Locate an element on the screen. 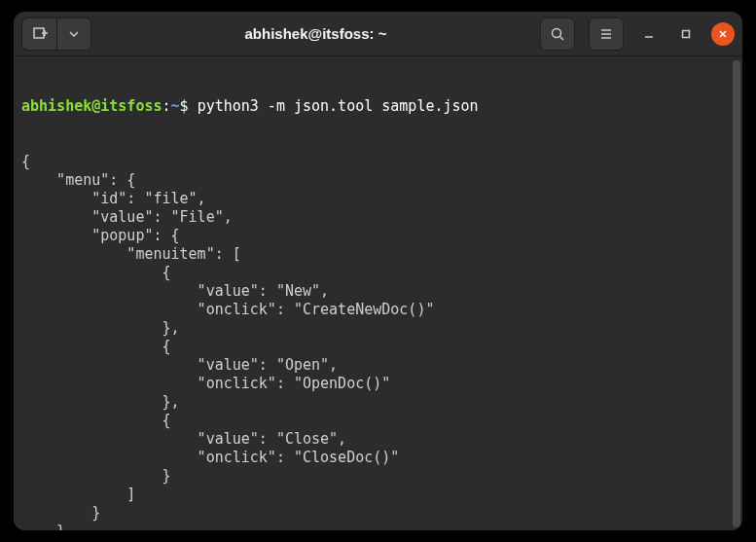  tab-dropdown-button is located at coordinates (74, 34).